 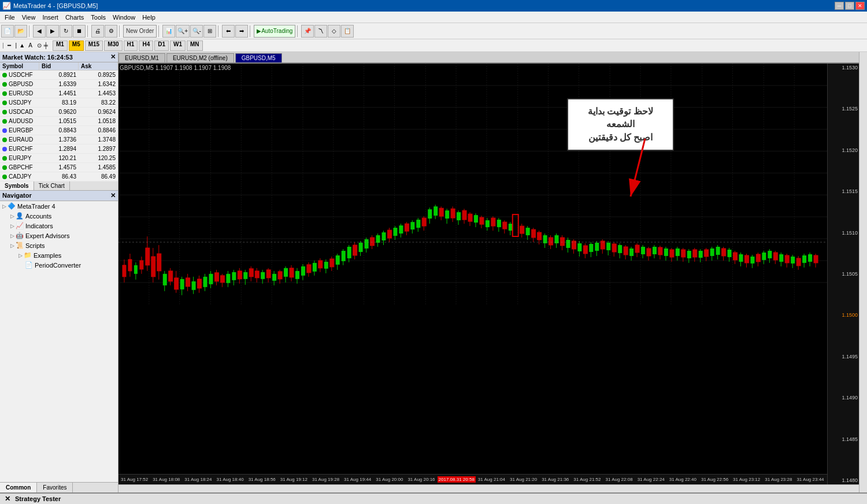 What do you see at coordinates (53, 31) in the screenshot?
I see `forward-button: ▶` at bounding box center [53, 31].